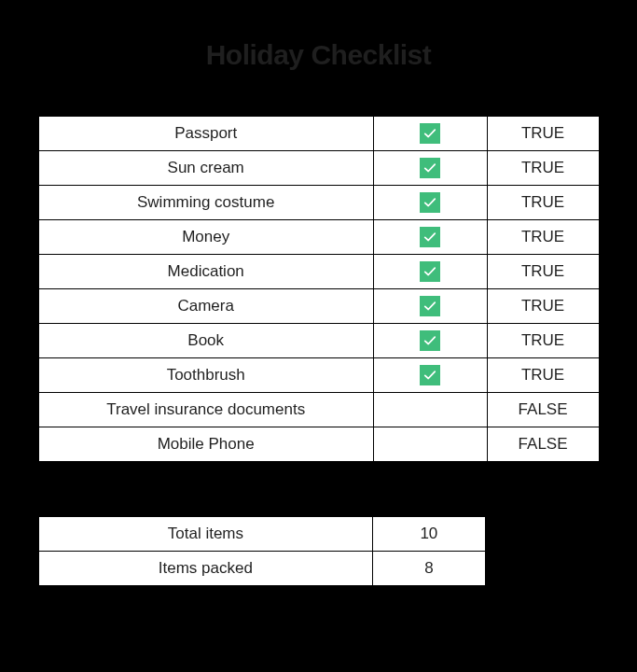 The width and height of the screenshot is (637, 672). What do you see at coordinates (319, 237) in the screenshot?
I see `table-row: MoneyTRUE` at bounding box center [319, 237].